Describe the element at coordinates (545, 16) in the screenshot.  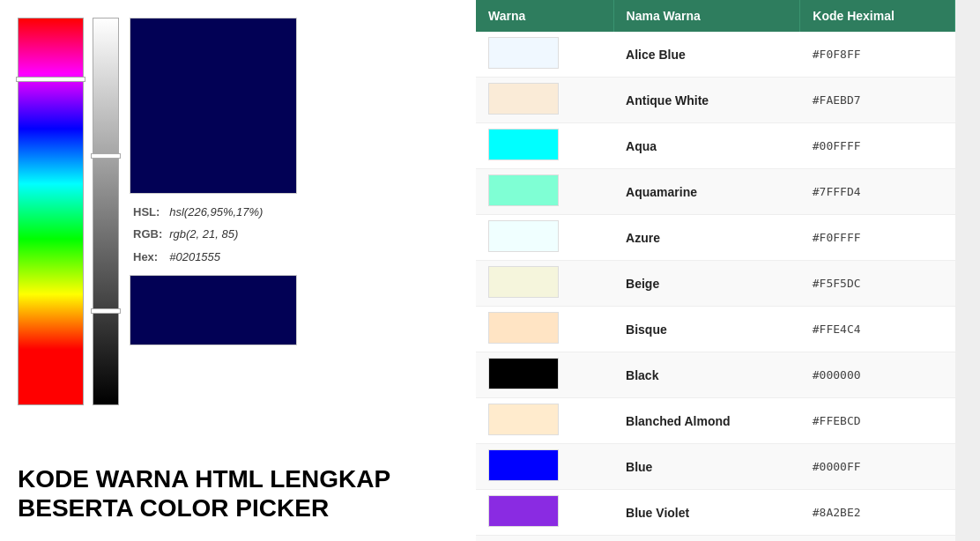
I see `col-header-warna: Warna` at that location.